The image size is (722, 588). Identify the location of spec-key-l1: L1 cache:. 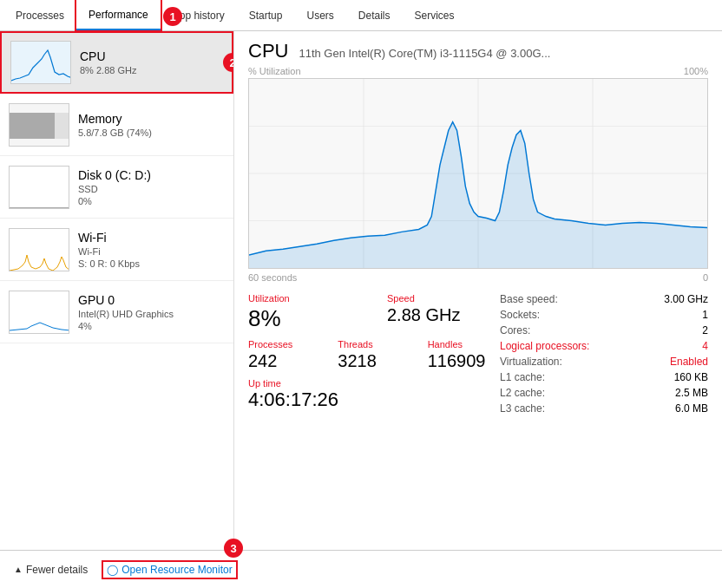
(522, 377).